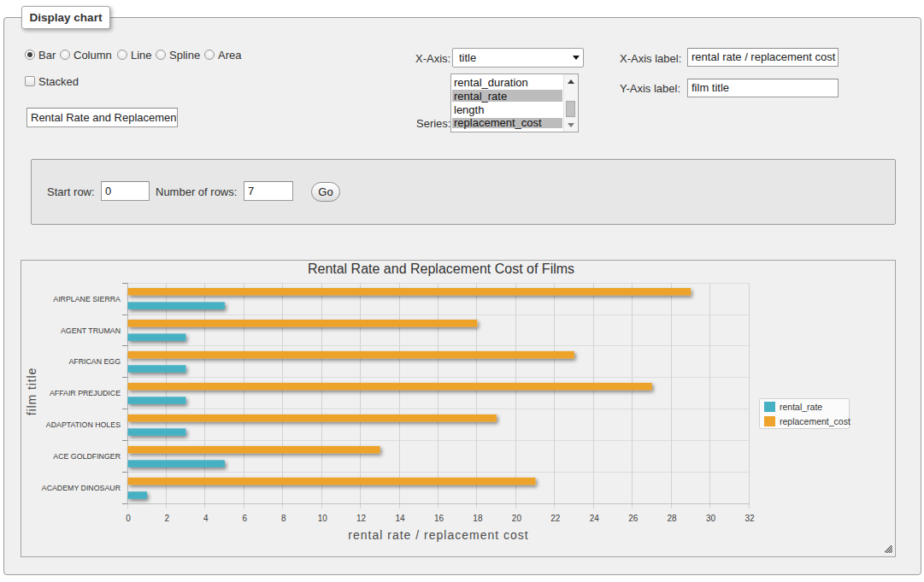  Describe the element at coordinates (441, 268) in the screenshot. I see `svg-text:Rental Rate and Replacement Co: Rental Rate and Replacement Cost of Film…` at that location.